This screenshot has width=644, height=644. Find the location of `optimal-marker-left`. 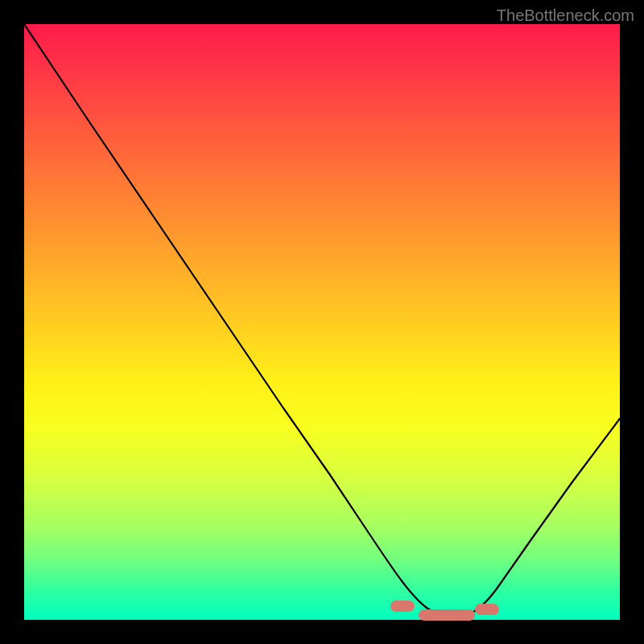

optimal-marker-left is located at coordinates (402, 606).